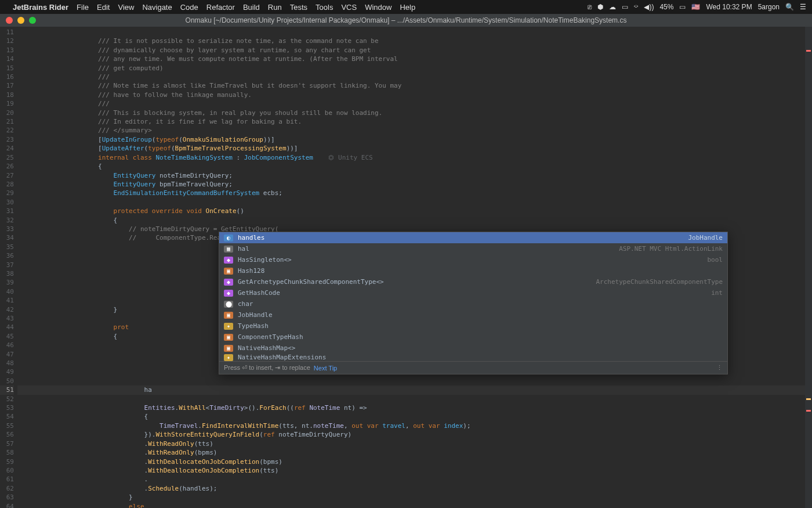  Describe the element at coordinates (769, 7) in the screenshot. I see `user-name: 5argon` at that location.